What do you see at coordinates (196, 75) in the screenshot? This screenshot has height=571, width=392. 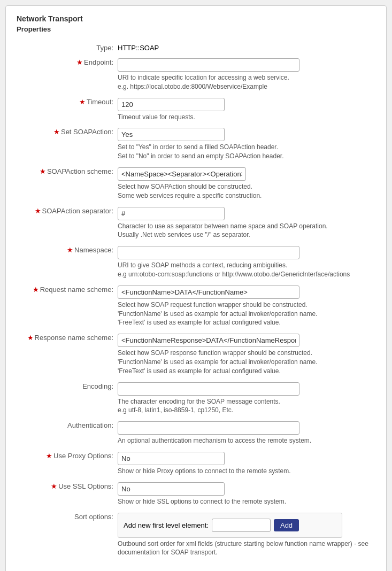 I see `endpoint-row: ★Endpoint: URI to indicate specific loca…` at bounding box center [196, 75].